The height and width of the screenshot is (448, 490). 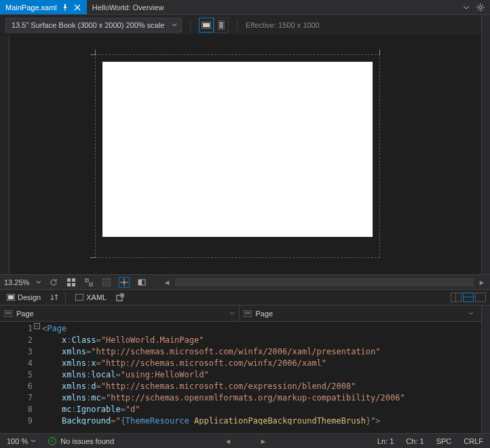 I want to click on tab-overview: HelloWorld: Overview, so click(x=128, y=7).